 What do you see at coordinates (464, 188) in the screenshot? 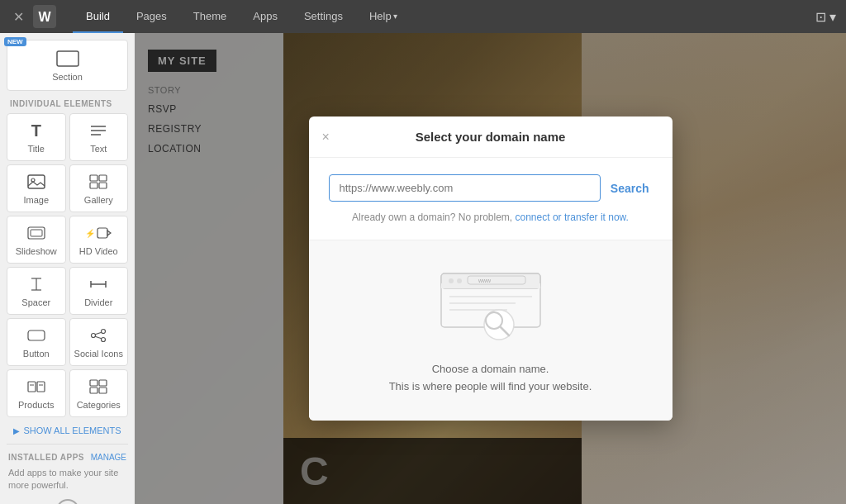
I see `domain-input` at bounding box center [464, 188].